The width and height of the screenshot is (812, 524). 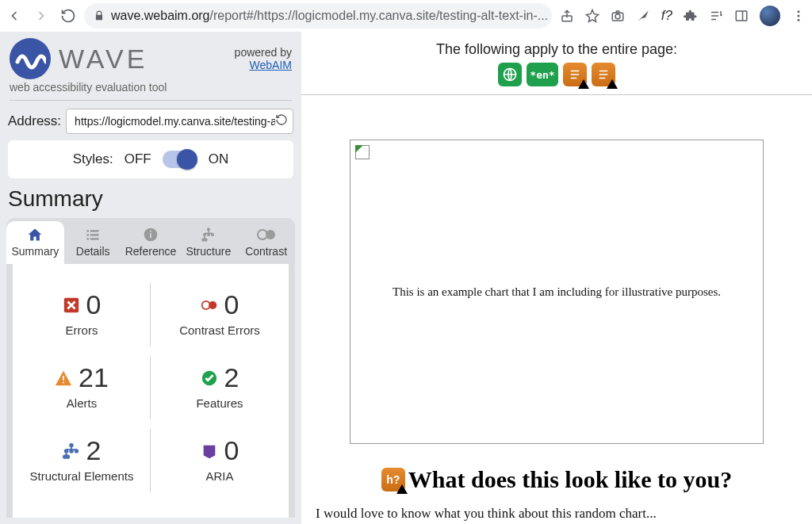 I want to click on star-icon, so click(x=592, y=16).